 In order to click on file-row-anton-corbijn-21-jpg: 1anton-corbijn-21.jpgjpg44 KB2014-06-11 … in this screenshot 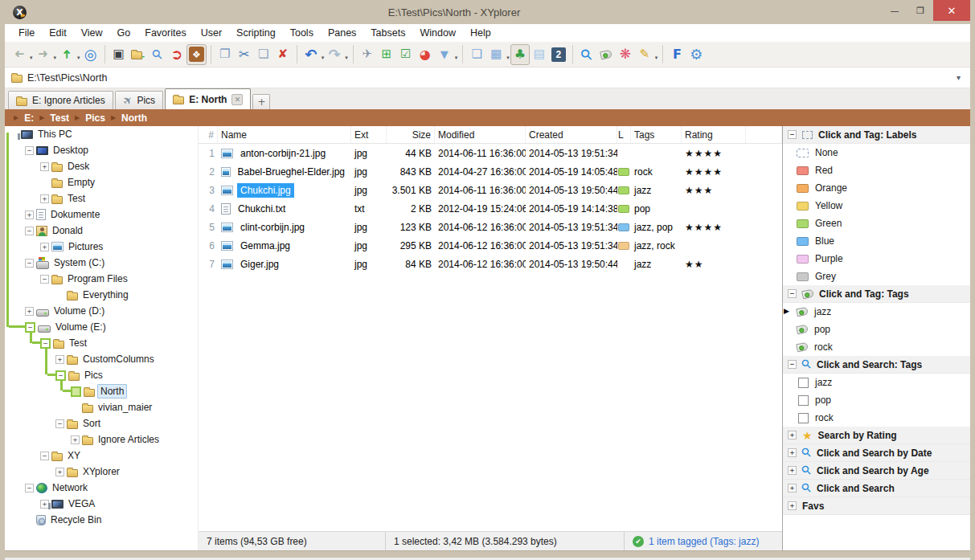, I will do `click(490, 153)`.